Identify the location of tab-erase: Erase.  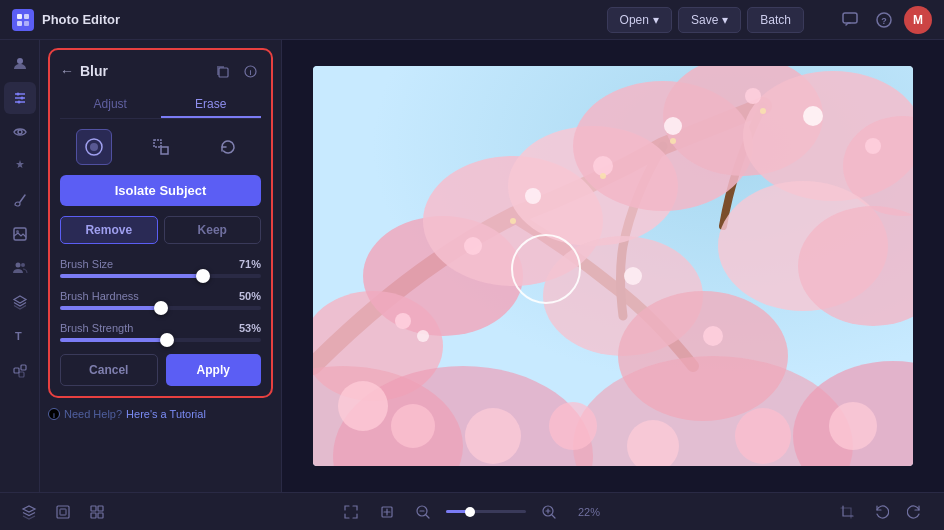
(212, 105).